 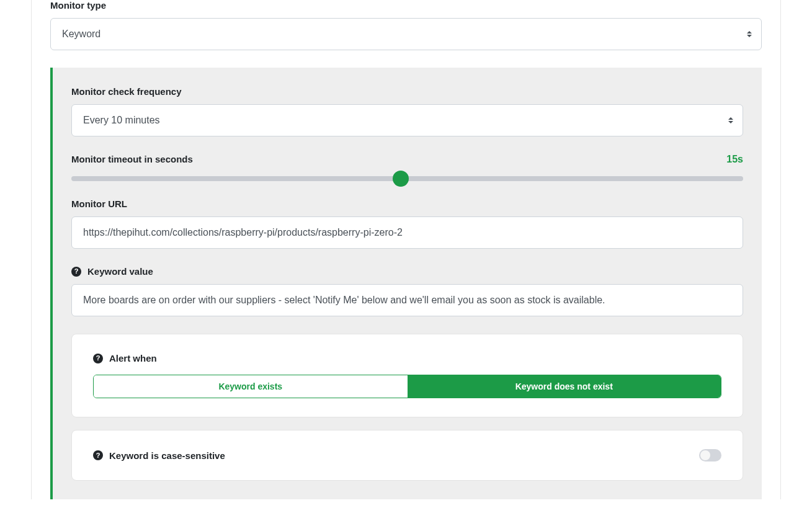 I want to click on frequency-label: Monitor check frequency, so click(x=407, y=92).